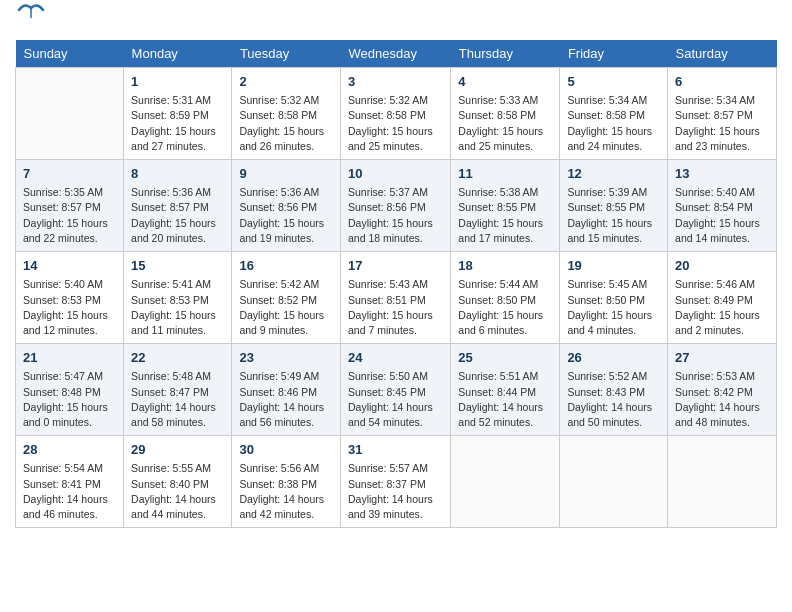 This screenshot has width=792, height=612. I want to click on calendar-day-cell: 18Sunrise: 5:44 AM Sunset: 8:50 PM Dayli…, so click(506, 298).